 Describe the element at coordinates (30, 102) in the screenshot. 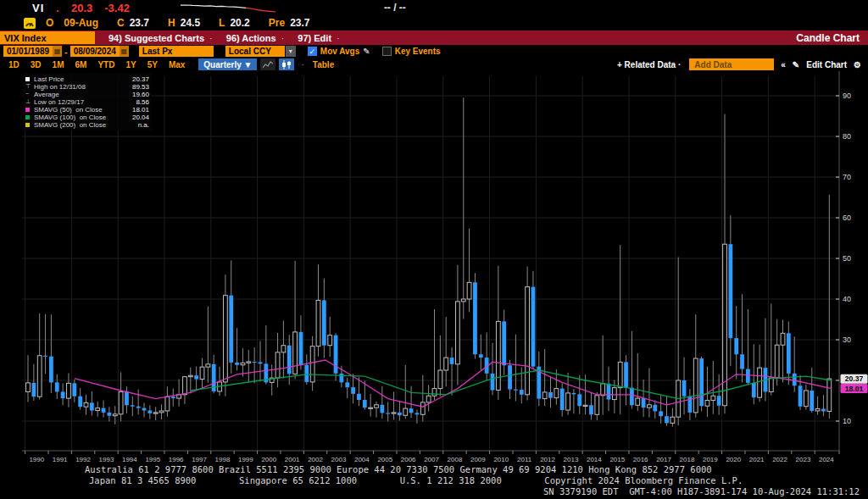

I see `legend-low-tick-icon: ⊥` at that location.